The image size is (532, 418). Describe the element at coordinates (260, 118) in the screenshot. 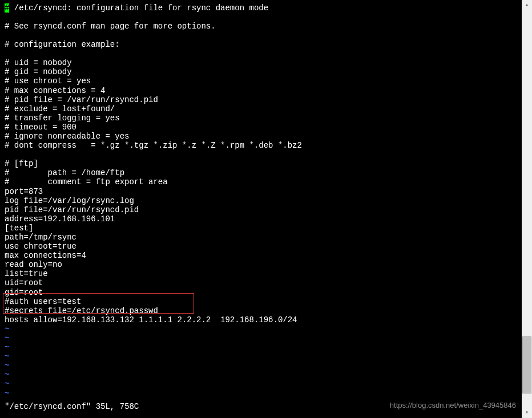

I see `file-line: # transfer logging = yes` at that location.